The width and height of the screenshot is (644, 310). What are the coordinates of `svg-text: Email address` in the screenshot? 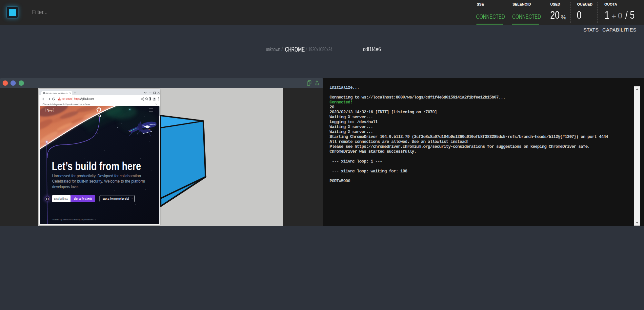 It's located at (61, 199).